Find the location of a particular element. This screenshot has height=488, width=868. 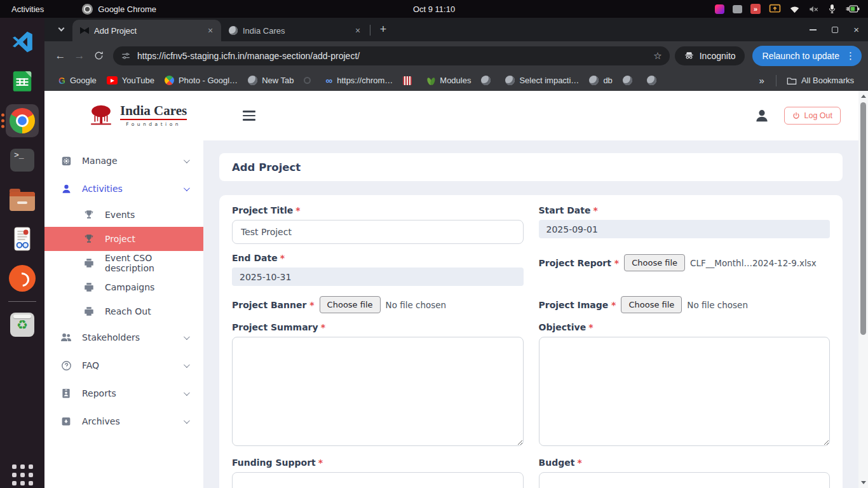

ring-icon is located at coordinates (308, 80).